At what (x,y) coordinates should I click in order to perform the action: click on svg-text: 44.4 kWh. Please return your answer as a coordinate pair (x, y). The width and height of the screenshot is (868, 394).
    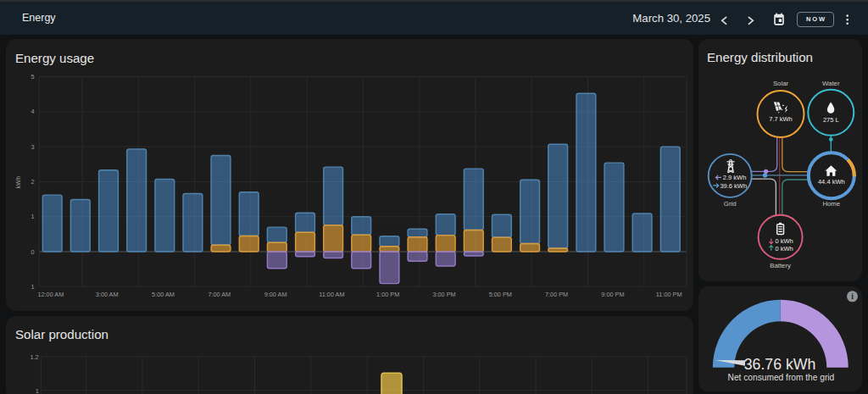
    Looking at the image, I should click on (832, 181).